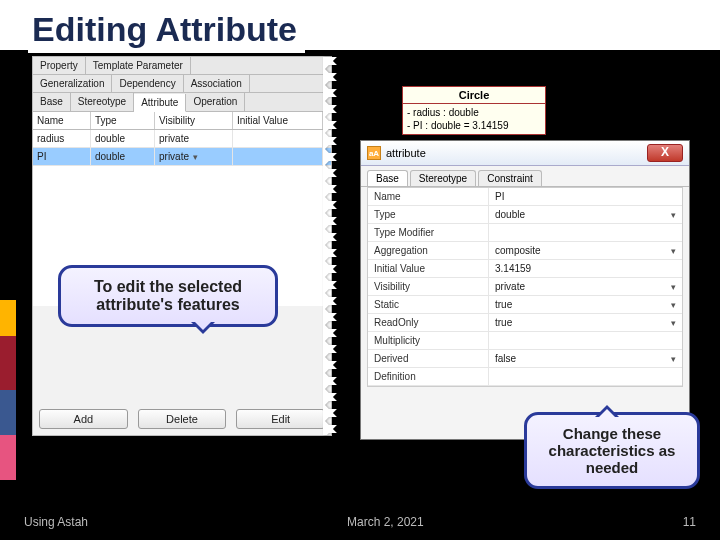 The image size is (720, 540). What do you see at coordinates (585, 268) in the screenshot?
I see `initial-value-field: 3.14159` at bounding box center [585, 268].